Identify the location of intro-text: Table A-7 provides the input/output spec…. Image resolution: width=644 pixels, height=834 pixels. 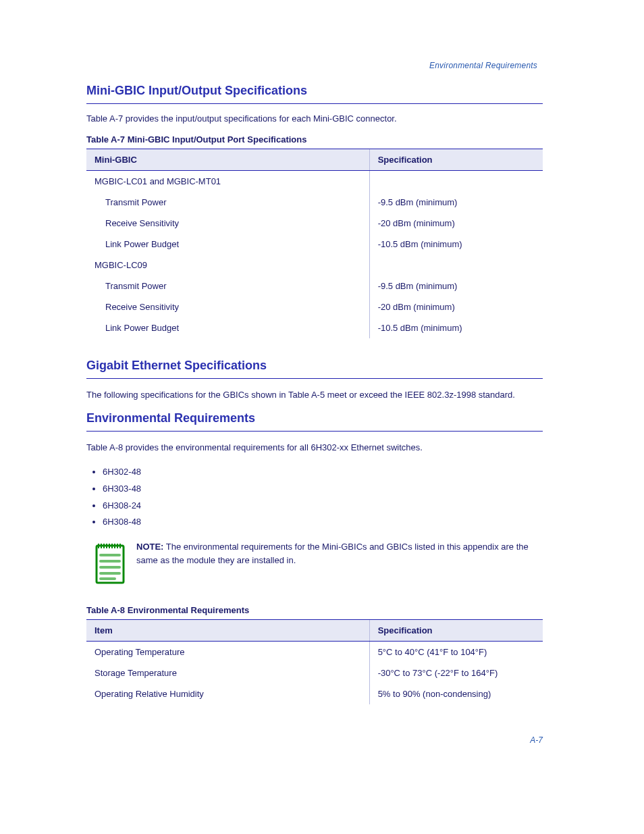
(315, 119).